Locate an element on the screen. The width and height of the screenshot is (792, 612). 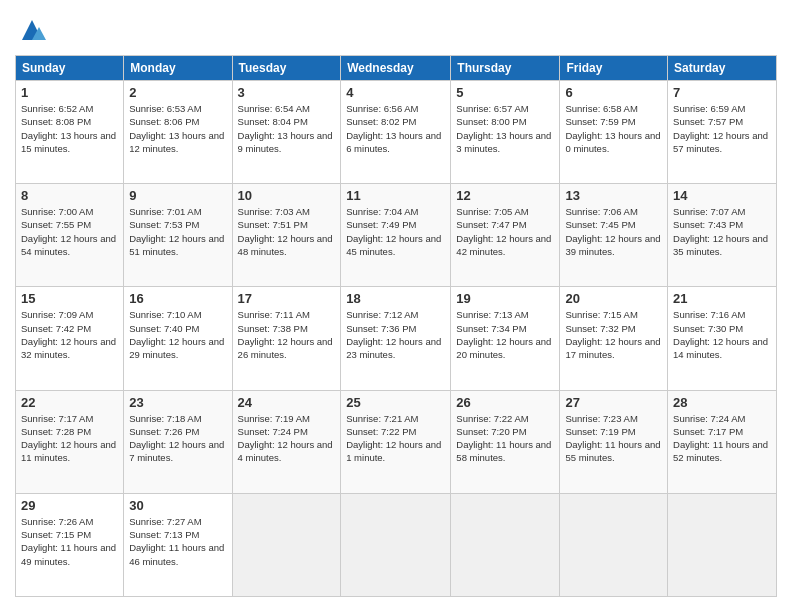
logo is located at coordinates (31, 30).